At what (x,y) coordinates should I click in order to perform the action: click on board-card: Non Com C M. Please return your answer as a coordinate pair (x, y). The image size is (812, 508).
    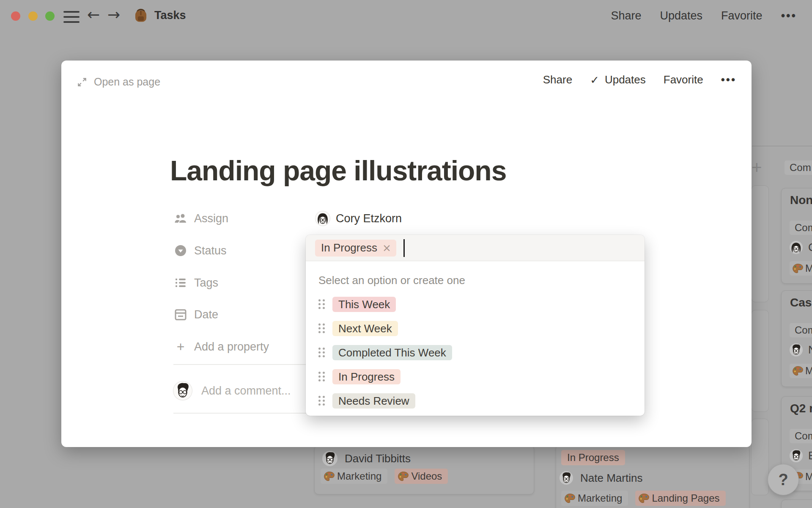
    Looking at the image, I should click on (797, 236).